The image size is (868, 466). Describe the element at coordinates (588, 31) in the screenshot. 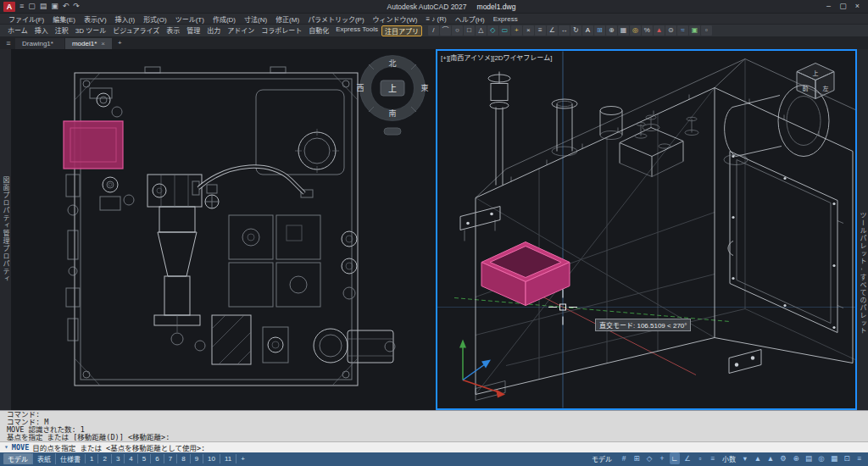

I see `text-tool-icon: A` at that location.